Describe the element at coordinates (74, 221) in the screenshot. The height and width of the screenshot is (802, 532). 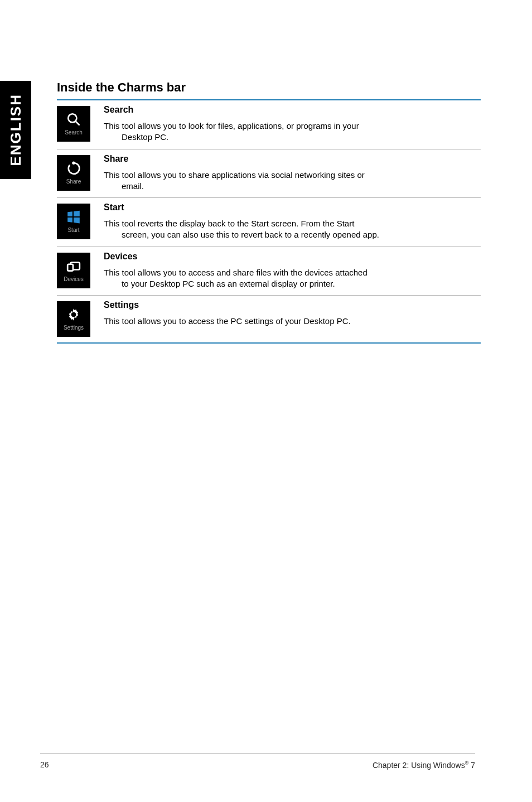
I see `start-charm-tile: Start` at that location.